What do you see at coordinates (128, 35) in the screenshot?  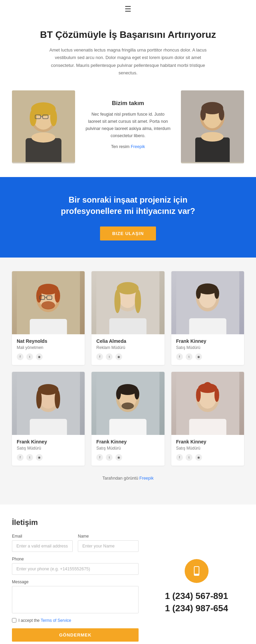 I see `hero-title: BT Çözümüyle İş Başarısını Artırıyoruz` at bounding box center [128, 35].